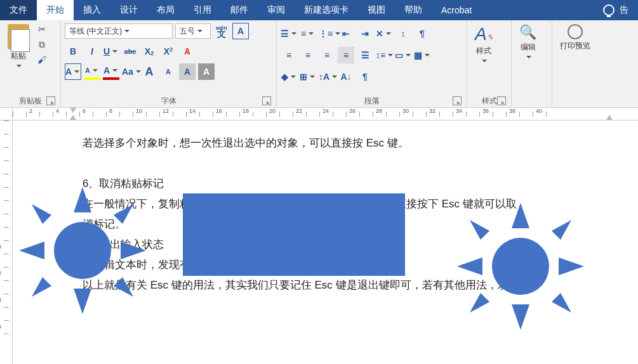 This screenshot has height=364, width=638. I want to click on group-clipboard: 粘贴 ✂ ⧉ 🖌 剪贴板, so click(30, 63).